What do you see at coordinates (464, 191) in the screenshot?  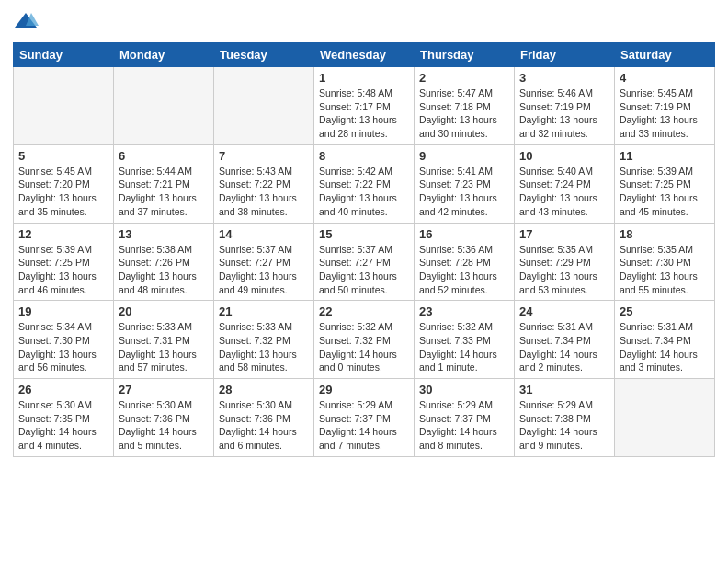 I see `day-info: Sunrise: 5:41 AM Sunset: 7:23 PM Dayligh…` at bounding box center [464, 191].